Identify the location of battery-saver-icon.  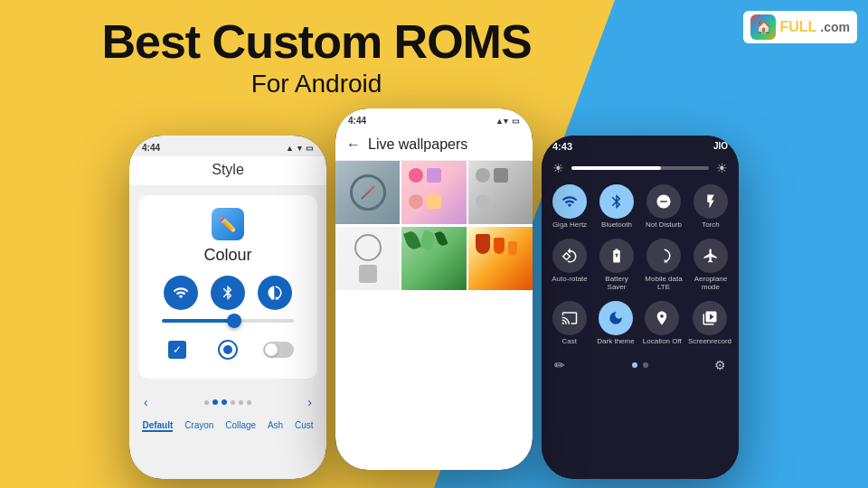
(617, 256).